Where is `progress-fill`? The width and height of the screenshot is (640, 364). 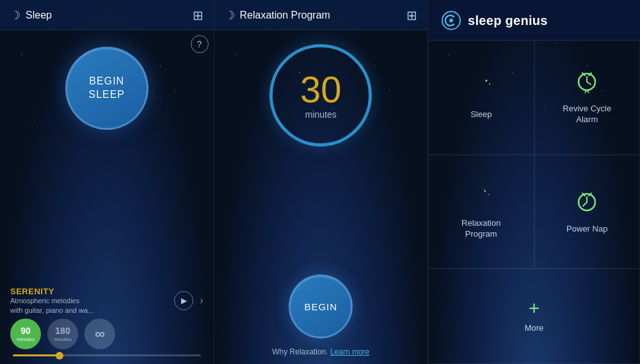
progress-fill is located at coordinates (36, 356).